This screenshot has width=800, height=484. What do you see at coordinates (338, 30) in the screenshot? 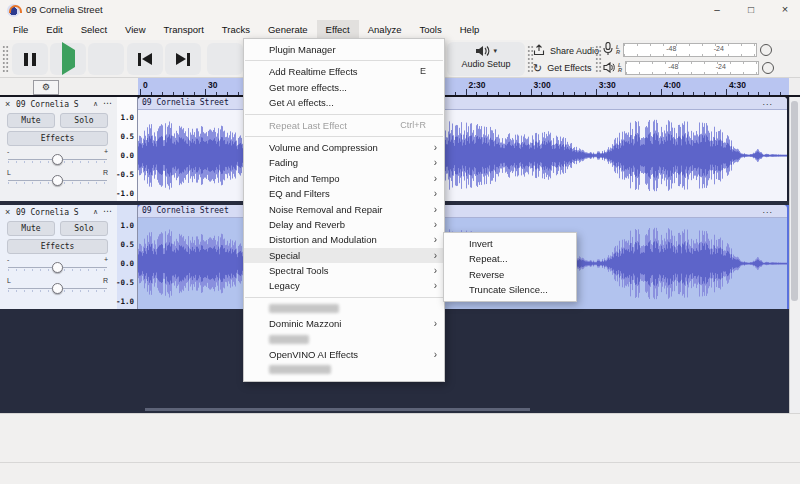
I see `menubar-item-effect: Effect` at bounding box center [338, 30].